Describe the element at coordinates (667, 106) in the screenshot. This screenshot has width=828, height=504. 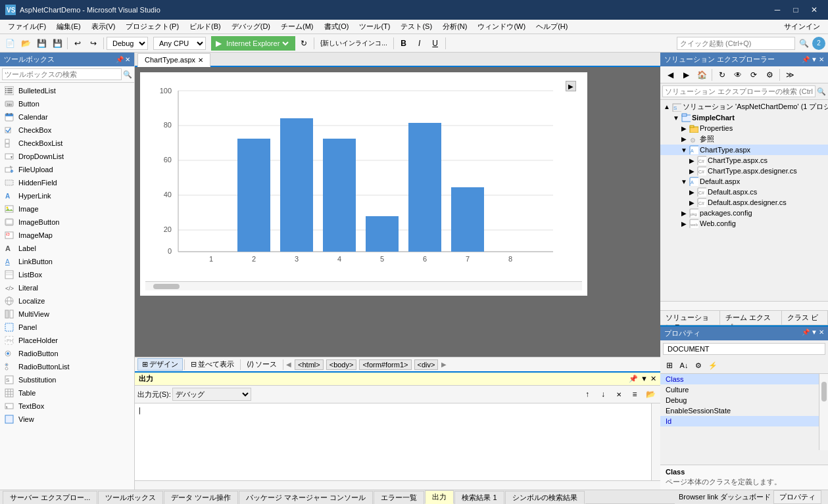
I see `tree-expand-solution: ▲` at that location.